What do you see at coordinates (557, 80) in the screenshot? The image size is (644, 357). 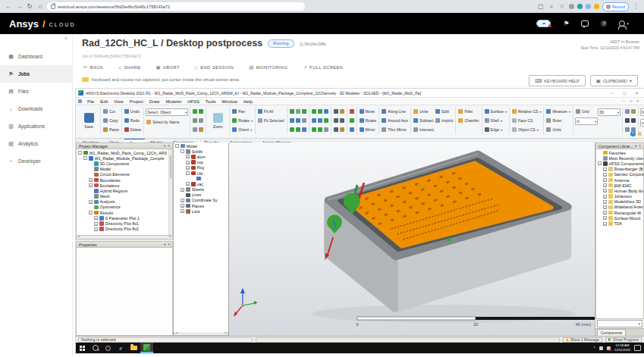 I see `keyboard-help-button: ⌨ KEYBOARD HELP` at bounding box center [557, 80].